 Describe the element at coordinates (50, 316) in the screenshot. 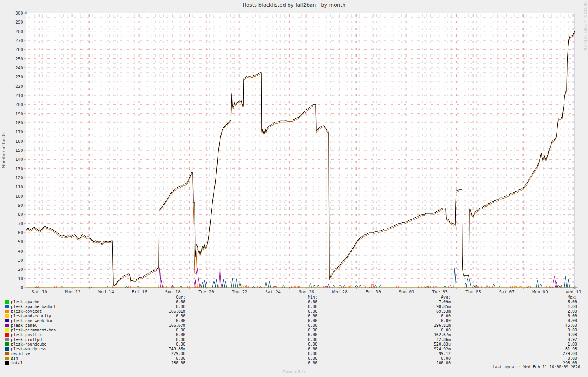

I see `legend-label: plesk-modsecurity` at that location.